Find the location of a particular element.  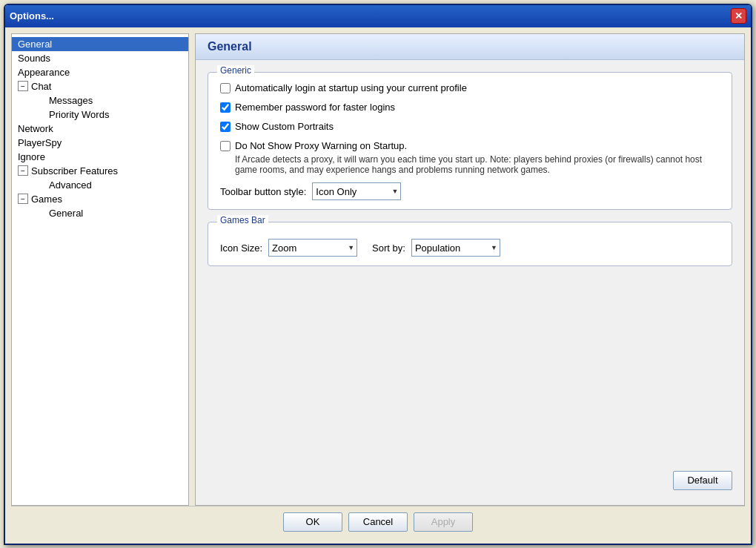

expand-icon-chat: − is located at coordinates (23, 86).